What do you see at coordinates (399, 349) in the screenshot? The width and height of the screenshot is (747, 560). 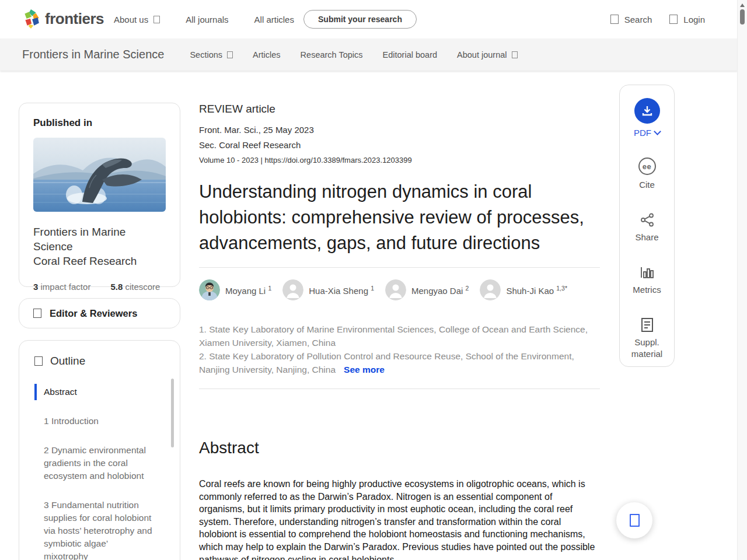 I see `affiliations: 1. State Key Laboratory of Marine Enviro…` at bounding box center [399, 349].